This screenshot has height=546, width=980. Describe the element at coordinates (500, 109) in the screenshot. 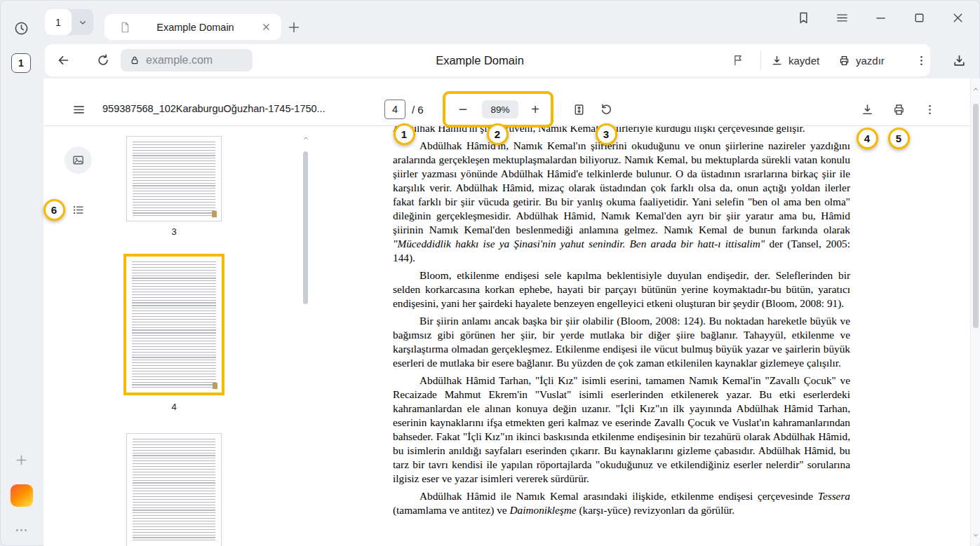

I see `zoom-level: 89%` at that location.